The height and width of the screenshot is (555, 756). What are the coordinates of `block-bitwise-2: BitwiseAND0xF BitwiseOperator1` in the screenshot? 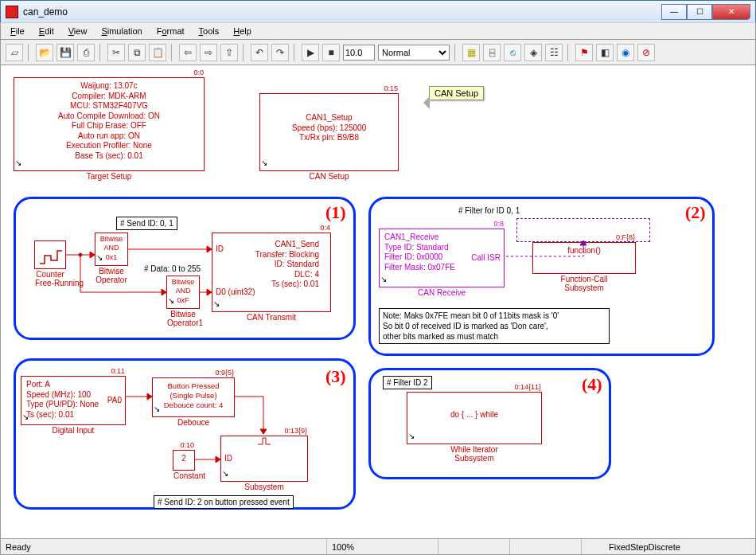 It's located at (183, 292).